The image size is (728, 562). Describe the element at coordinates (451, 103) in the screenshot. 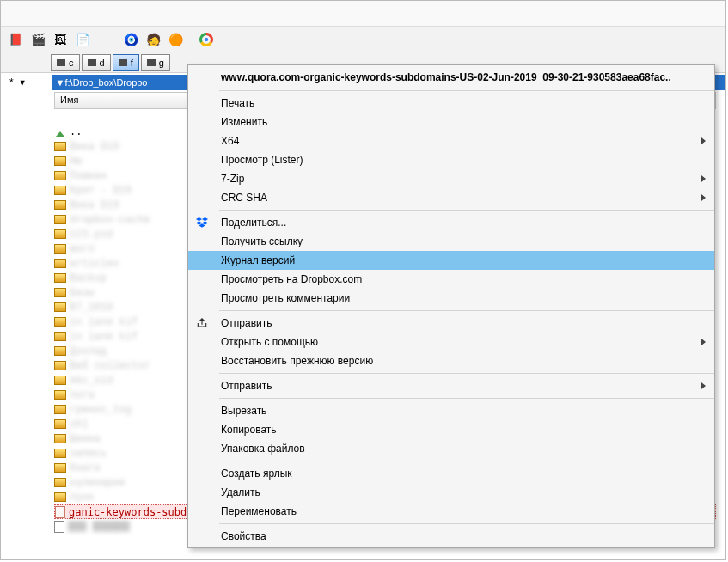

I see `context-menu-item: Печать` at that location.